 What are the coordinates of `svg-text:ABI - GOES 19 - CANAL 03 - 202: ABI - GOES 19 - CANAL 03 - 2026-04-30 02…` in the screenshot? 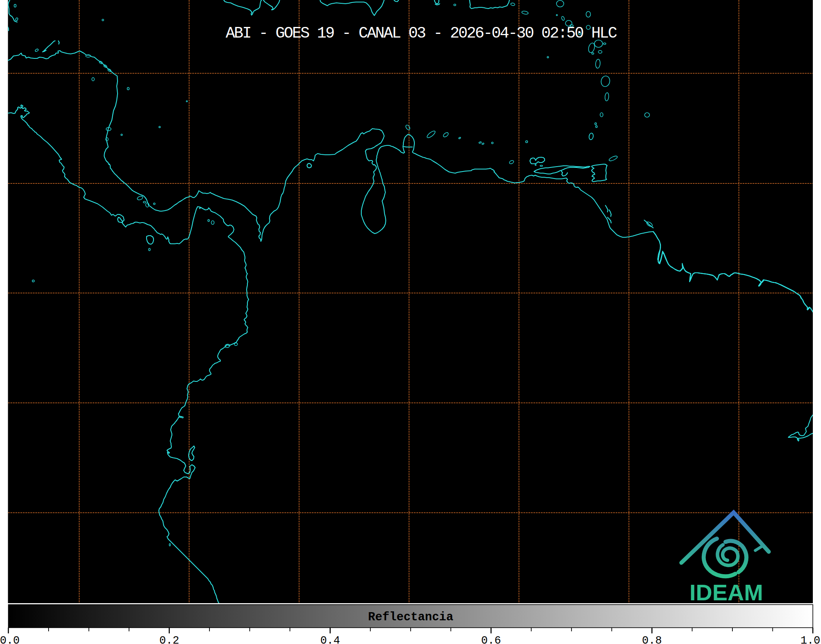 It's located at (421, 33).